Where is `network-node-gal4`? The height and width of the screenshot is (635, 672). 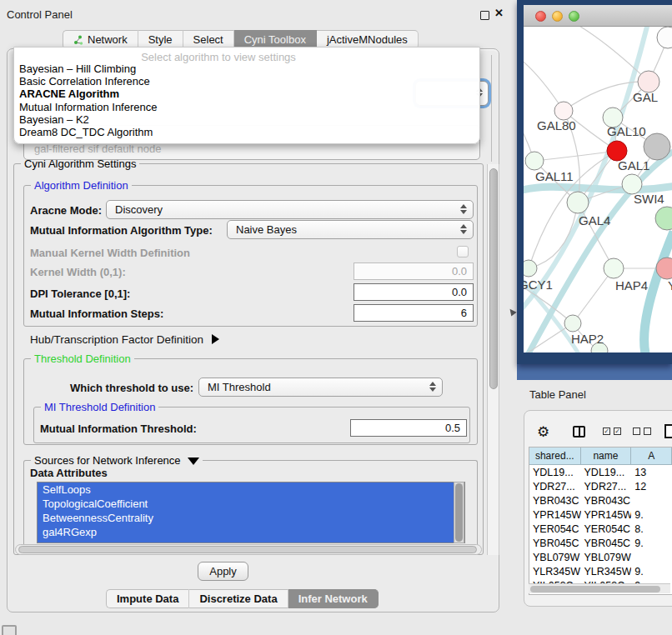 network-node-gal4 is located at coordinates (578, 202).